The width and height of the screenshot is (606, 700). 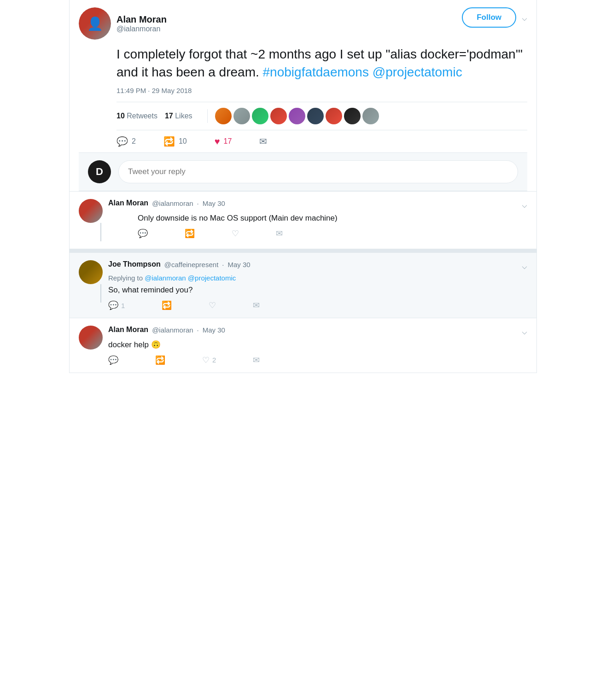 I want to click on reply-name-2: Joe Thompson, so click(x=134, y=264).